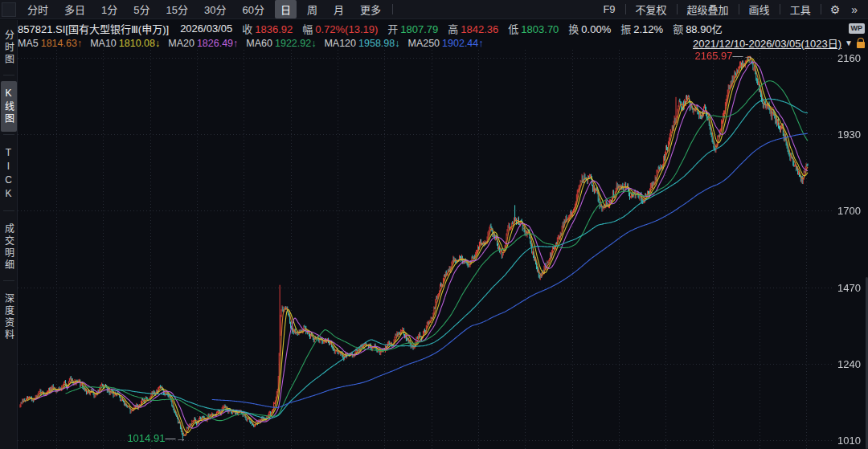 The image size is (868, 449). I want to click on toolbar-right: F9不复权超级叠加画线工具⚙», so click(732, 10).